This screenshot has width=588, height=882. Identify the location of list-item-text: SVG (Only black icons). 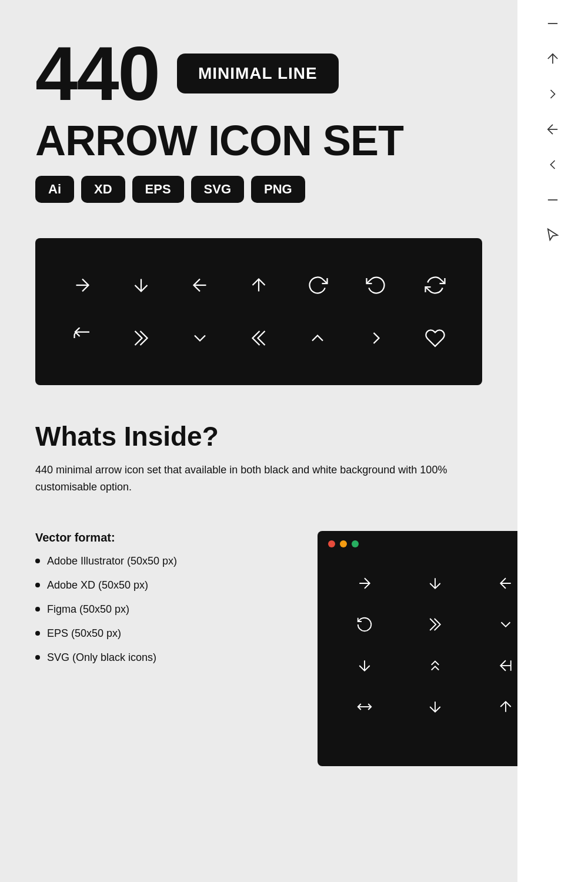
(102, 657).